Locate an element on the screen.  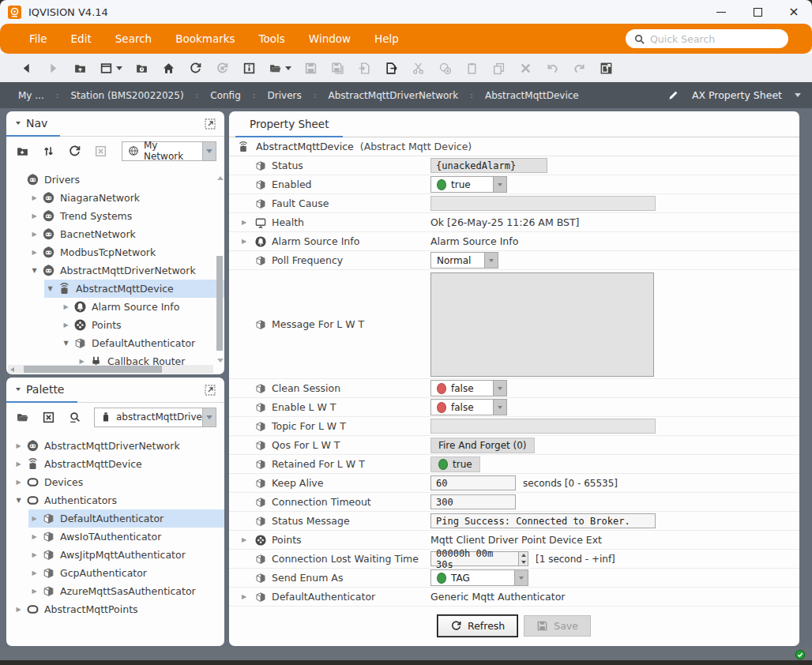
tree-item: ▶AwsJitpMqttAuthenticator is located at coordinates (115, 554).